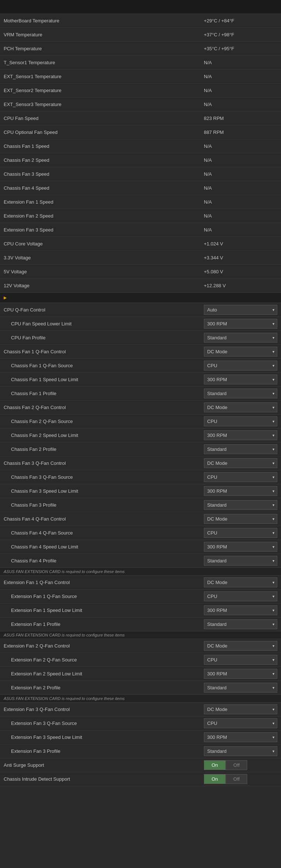  Describe the element at coordinates (140, 491) in the screenshot. I see `setting-row: Chassis Fan 3 Speed Low Limit100 RPM200 …` at that location.